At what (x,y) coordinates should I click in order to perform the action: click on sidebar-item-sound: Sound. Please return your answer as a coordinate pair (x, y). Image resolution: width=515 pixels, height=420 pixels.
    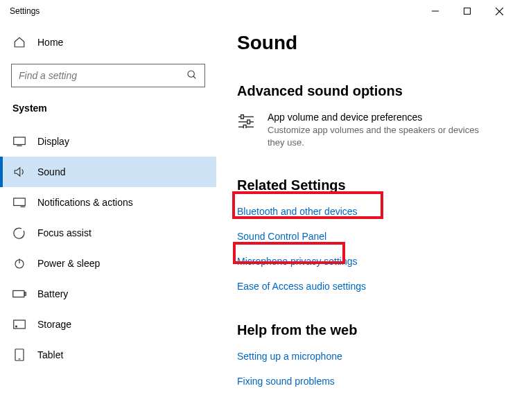
    Looking at the image, I should click on (108, 172).